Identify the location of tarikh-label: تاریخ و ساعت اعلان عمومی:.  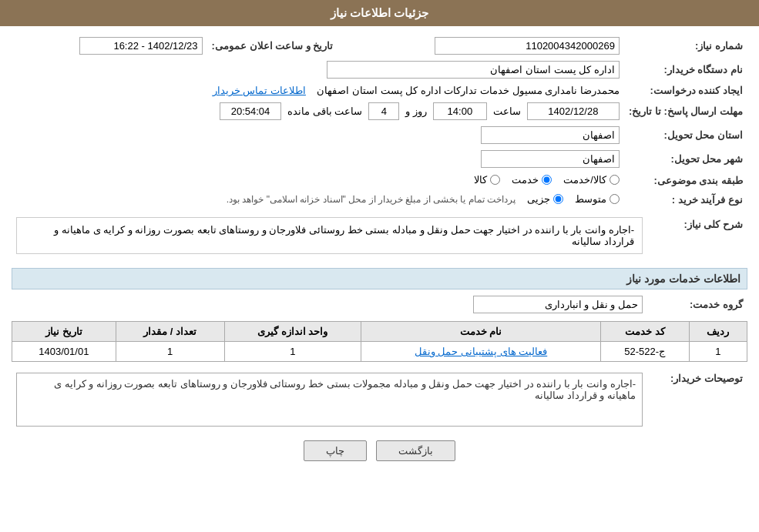
(273, 46).